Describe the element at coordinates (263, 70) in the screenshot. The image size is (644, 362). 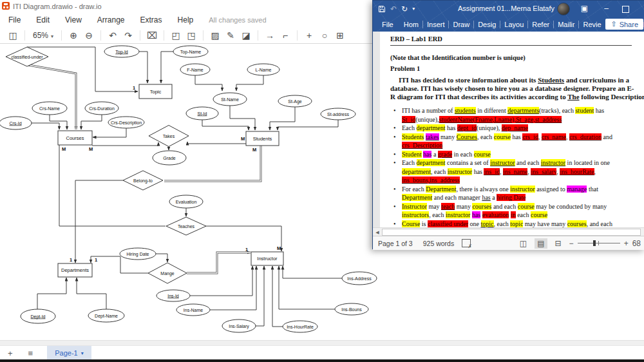
I see `attribute-l-name: L-Name` at that location.